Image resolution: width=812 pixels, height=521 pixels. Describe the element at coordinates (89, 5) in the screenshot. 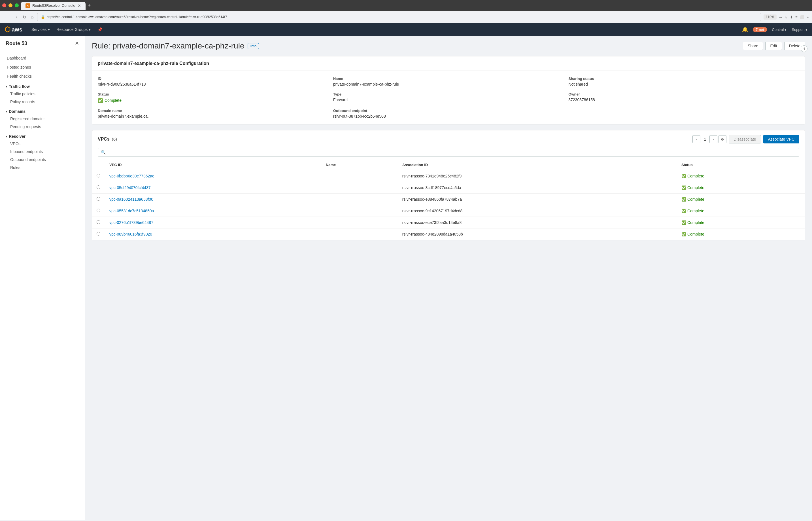

I see `new-tab-button: +` at that location.